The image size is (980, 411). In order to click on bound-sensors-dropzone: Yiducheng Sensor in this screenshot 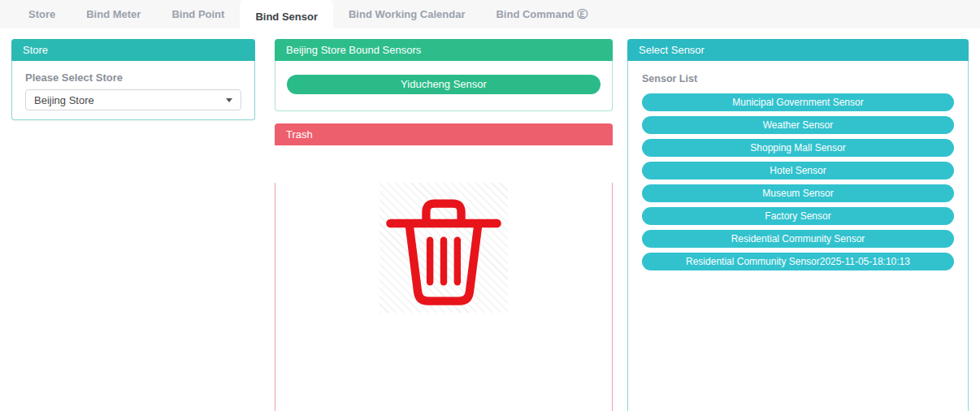, I will do `click(444, 86)`.